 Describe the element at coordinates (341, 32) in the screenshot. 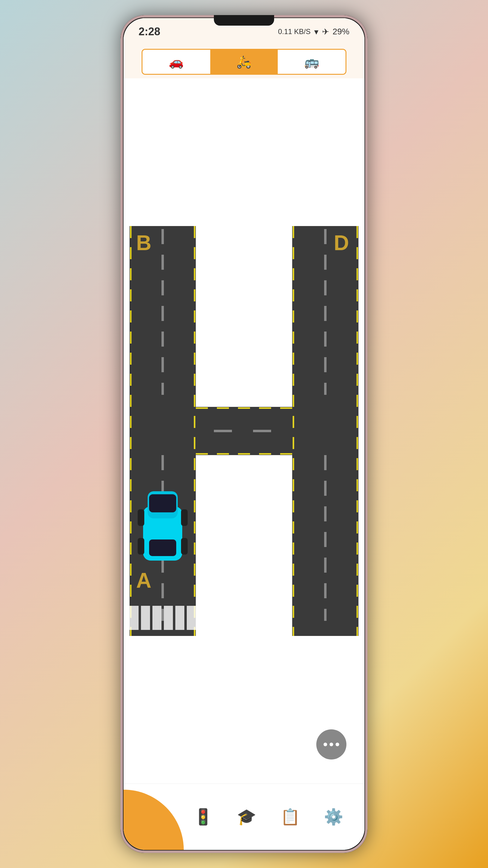

I see `battery-indicator: 29%` at that location.